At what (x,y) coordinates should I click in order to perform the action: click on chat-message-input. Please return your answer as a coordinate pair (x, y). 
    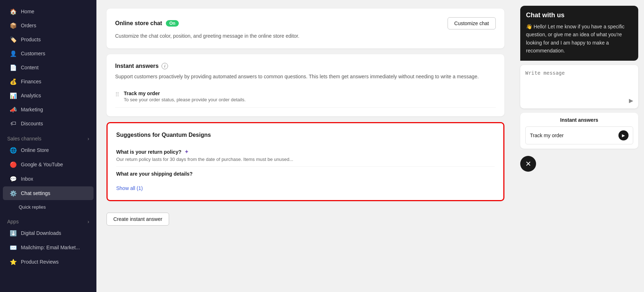
    Looking at the image, I should click on (579, 79).